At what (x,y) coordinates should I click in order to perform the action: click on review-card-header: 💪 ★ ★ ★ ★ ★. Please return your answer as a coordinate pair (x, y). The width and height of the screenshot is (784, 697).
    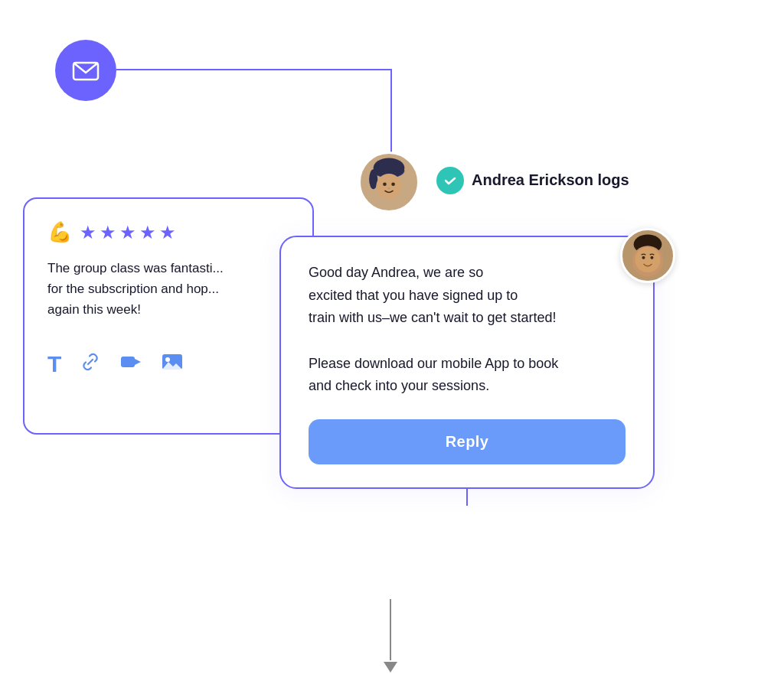
    Looking at the image, I should click on (168, 233).